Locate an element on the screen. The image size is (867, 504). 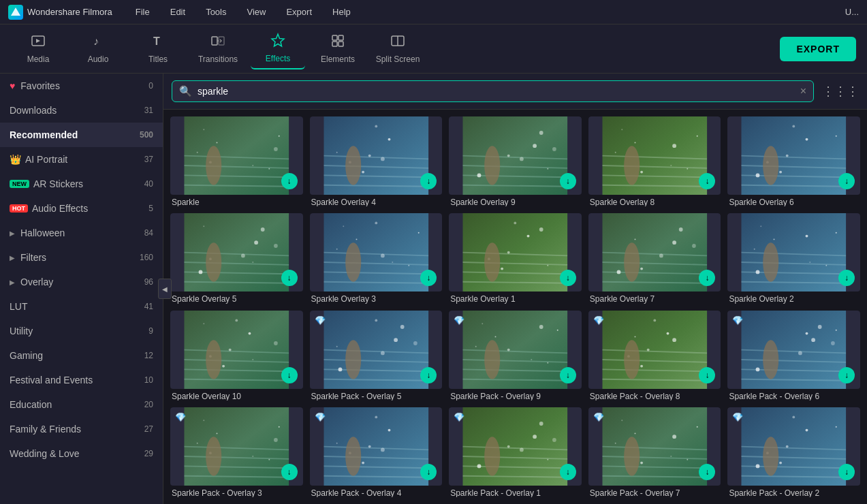
tab-elements: Elements is located at coordinates (338, 49).